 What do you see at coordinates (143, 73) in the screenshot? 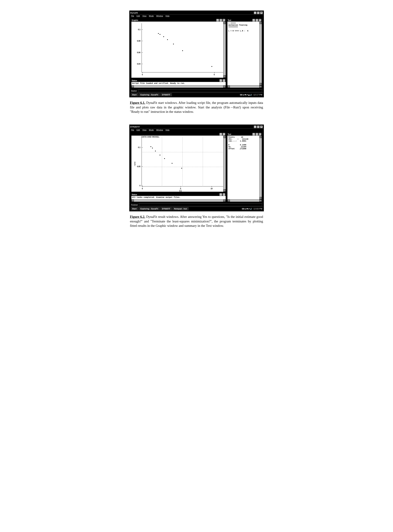
I see `xtick-mark` at bounding box center [143, 73].